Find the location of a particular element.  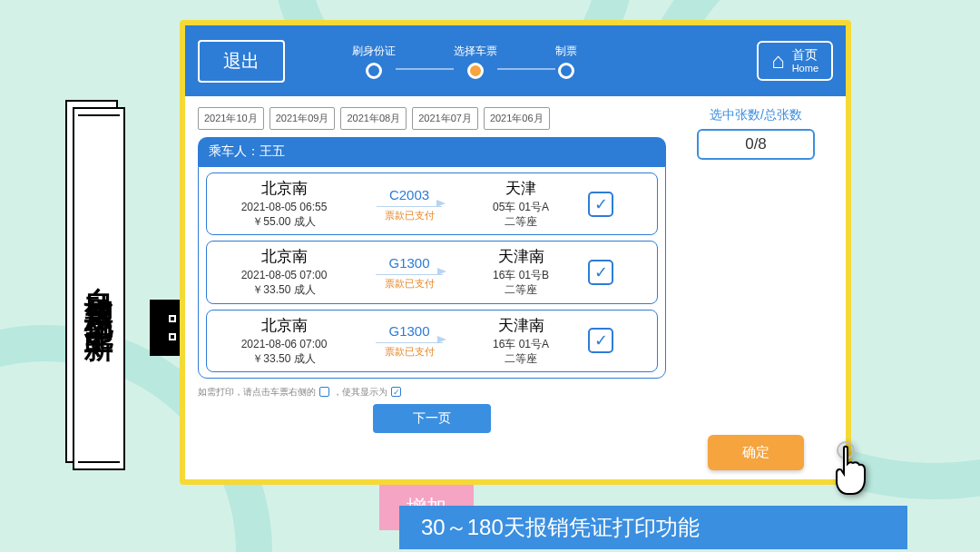

ticket-from: 北京南 2021-08-05 06:55 ￥55.00 成人 is located at coordinates (284, 203).